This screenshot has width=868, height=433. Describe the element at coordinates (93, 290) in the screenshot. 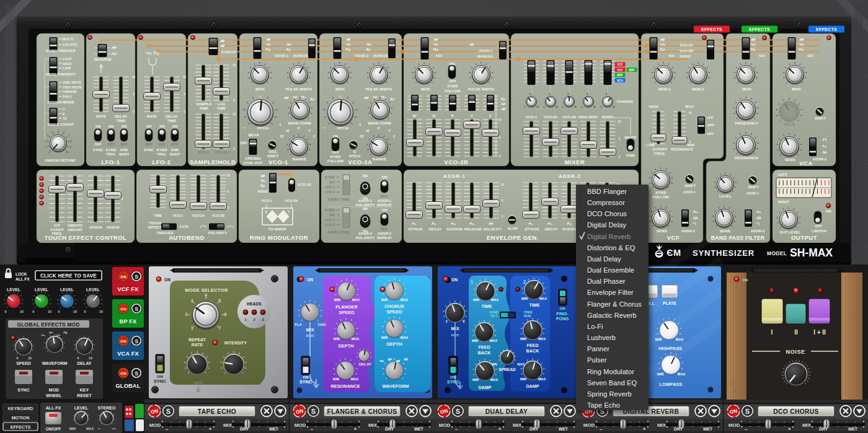

I see `svg-text: LEVEL` at that location.